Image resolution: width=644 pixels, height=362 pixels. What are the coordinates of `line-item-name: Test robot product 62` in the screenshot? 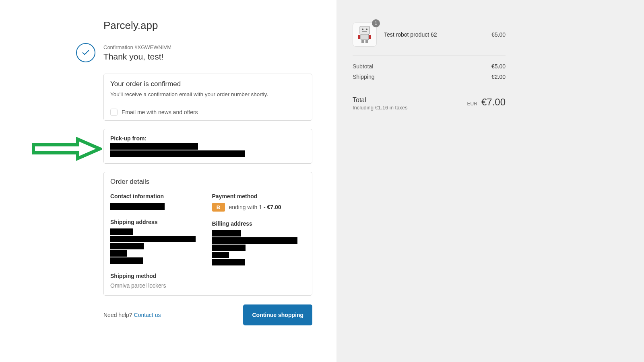 It's located at (434, 35).